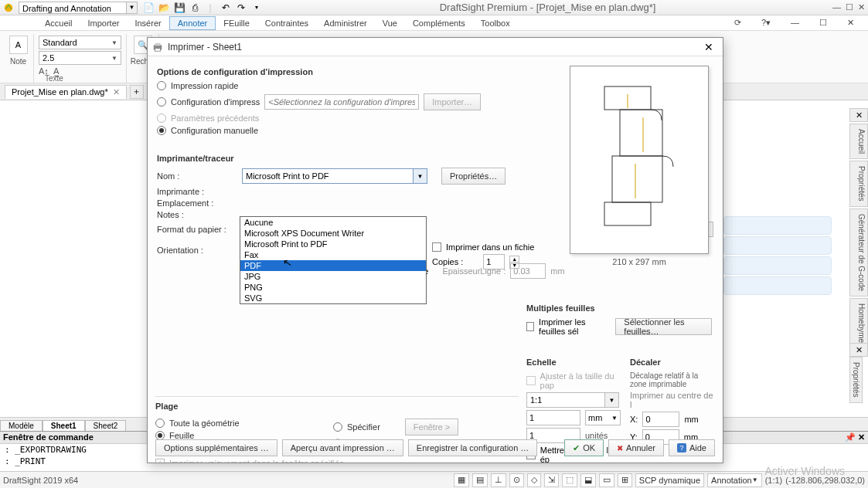  I want to click on menu-complements: Compléments, so click(439, 23).